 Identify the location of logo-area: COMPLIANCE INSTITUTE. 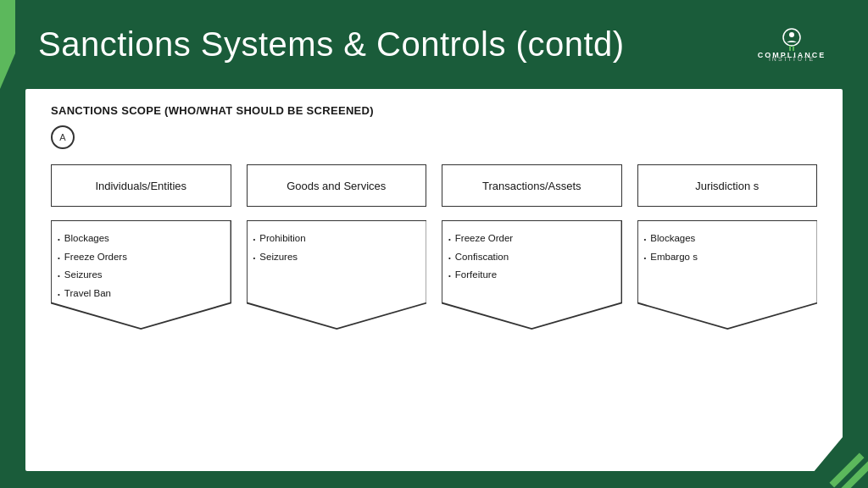
(792, 44).